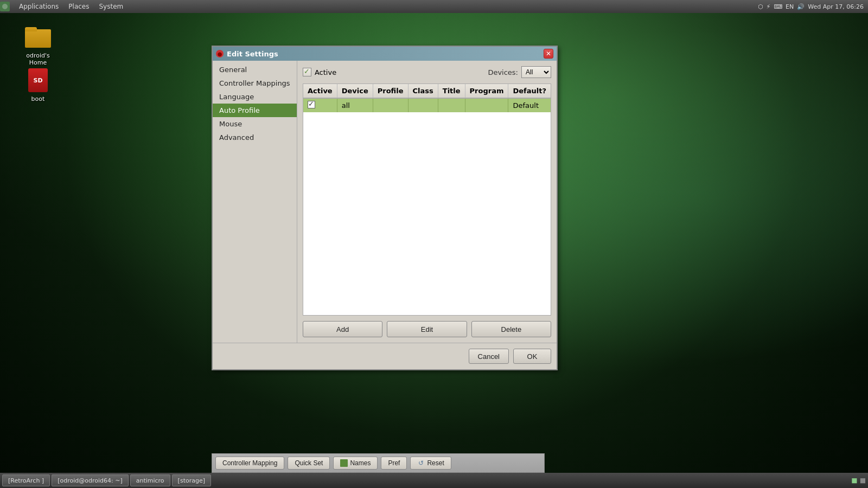  Describe the element at coordinates (835, 7) in the screenshot. I see `datetime: Wed Apr 17, 06:26` at that location.